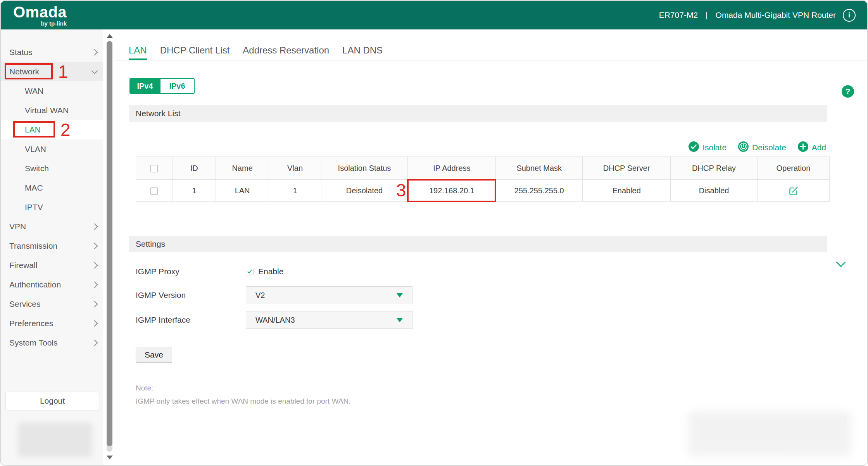  What do you see at coordinates (194, 168) in the screenshot?
I see `column-id: ID` at bounding box center [194, 168].